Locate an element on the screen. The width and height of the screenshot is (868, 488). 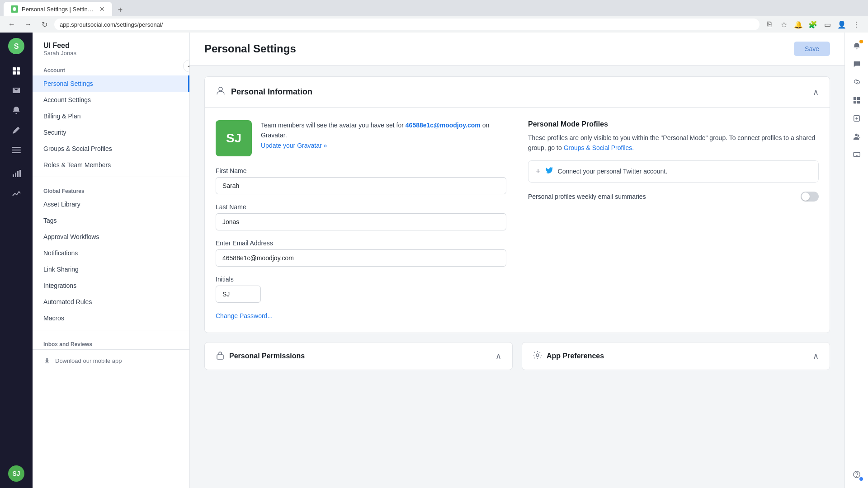
tab-title: Personal Settings | Settings | Spr... is located at coordinates (59, 9).